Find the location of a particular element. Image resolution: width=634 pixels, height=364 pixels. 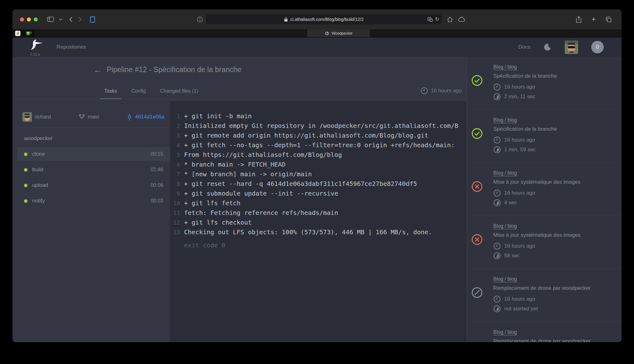

pipeline-created-time: 16 hours ago is located at coordinates (441, 91).